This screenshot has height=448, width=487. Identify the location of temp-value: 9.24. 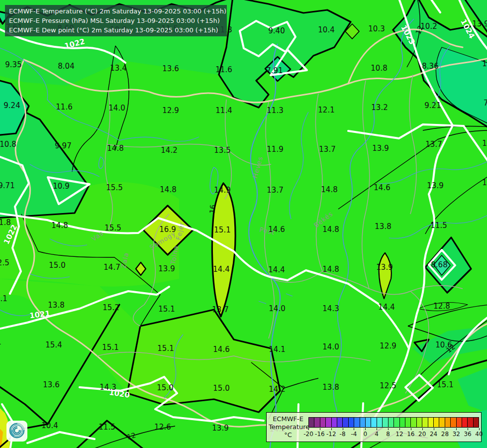
(12, 106).